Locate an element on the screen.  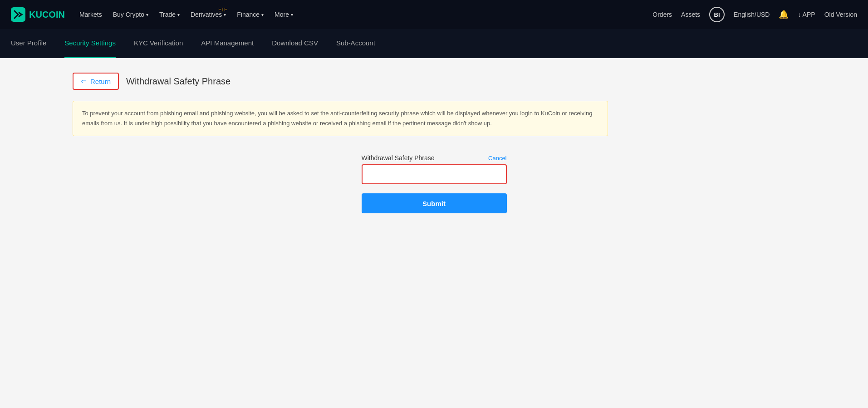
subnav-download-csv: Download CSV is located at coordinates (295, 44).